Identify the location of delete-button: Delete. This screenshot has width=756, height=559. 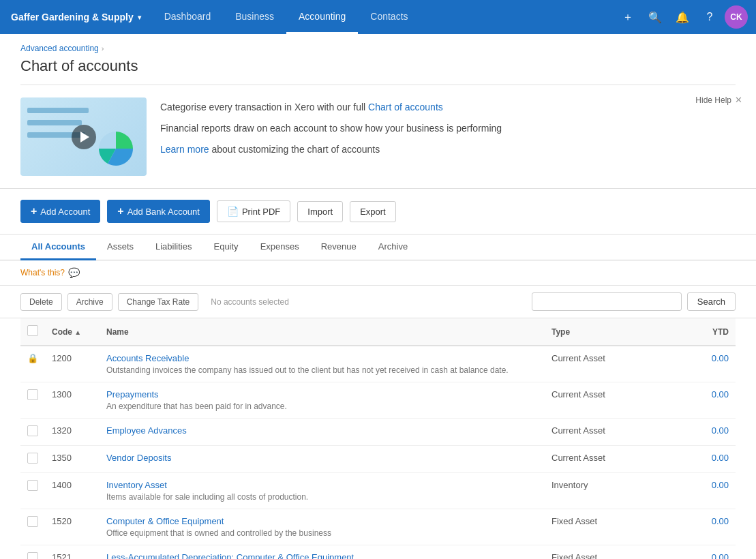
(41, 302).